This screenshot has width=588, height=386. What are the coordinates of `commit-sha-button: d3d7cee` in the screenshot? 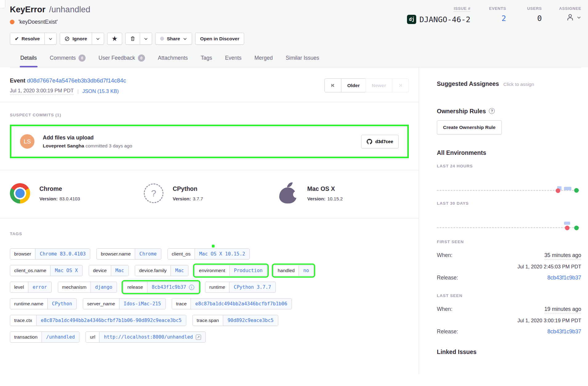 It's located at (380, 142).